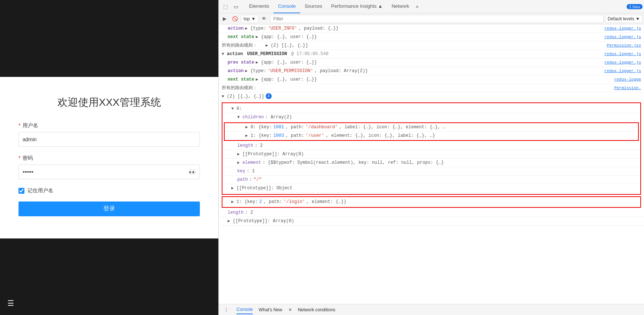 The width and height of the screenshot is (644, 315). What do you see at coordinates (109, 102) in the screenshot?
I see `login-title: 欢迎使用XXX管理系统` at bounding box center [109, 102].